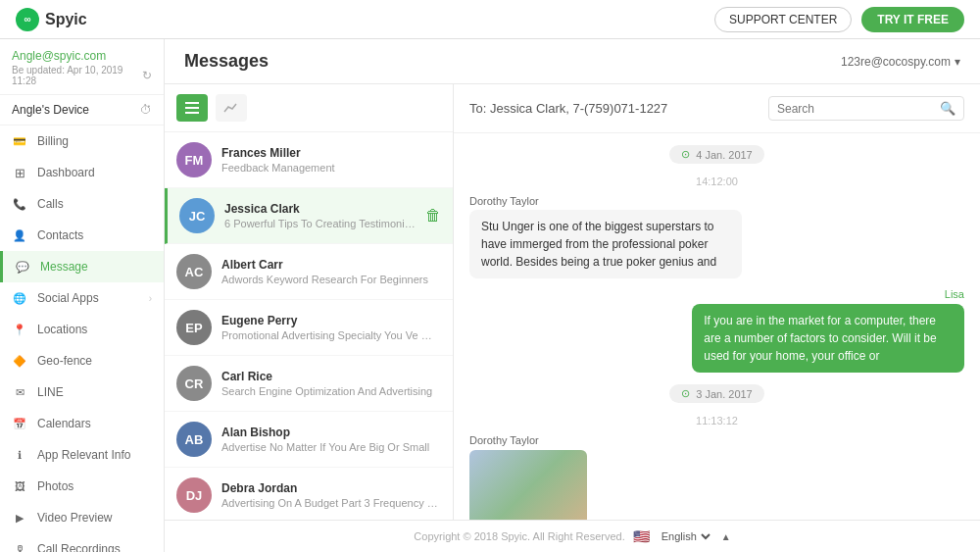  What do you see at coordinates (82, 56) in the screenshot?
I see `sidebar-email: Angle@spyic.com` at bounding box center [82, 56].